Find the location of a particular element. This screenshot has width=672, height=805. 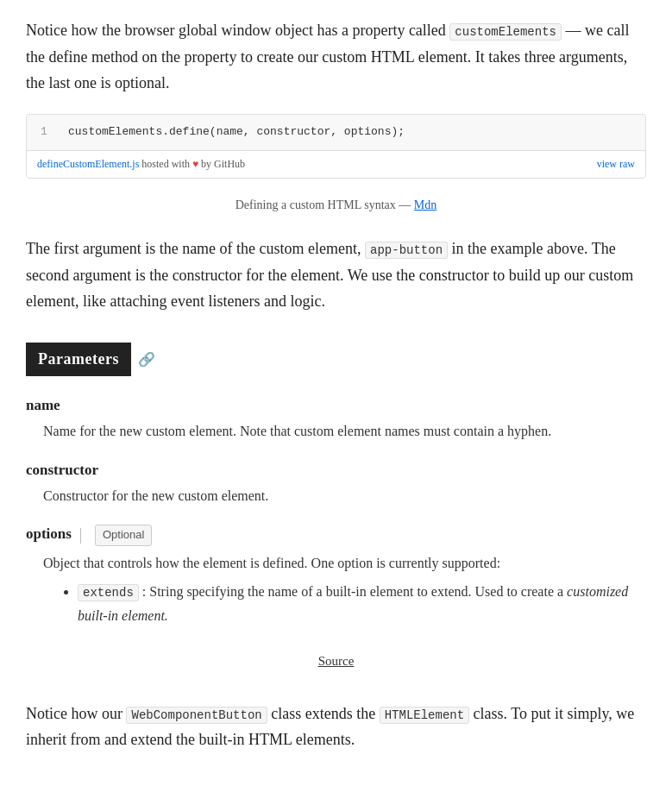

param-options-name-row: options Optional is located at coordinates (336, 535).